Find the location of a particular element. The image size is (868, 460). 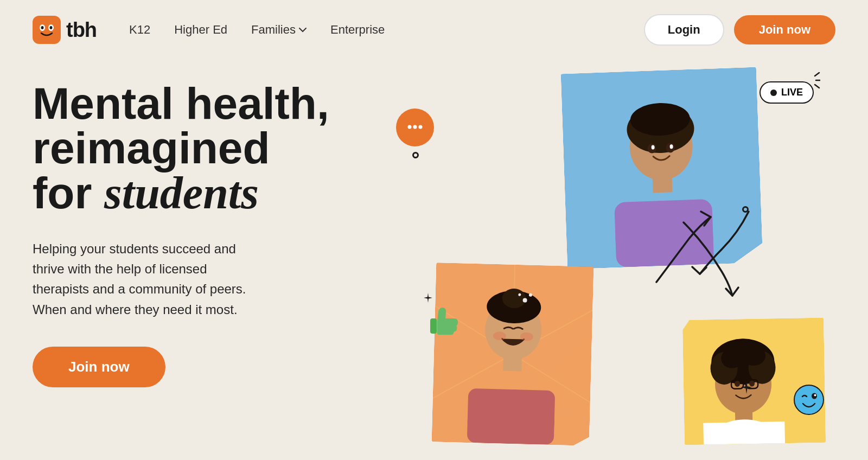

hero-subtext: Helping your students succeed and thrive… is located at coordinates (146, 279).